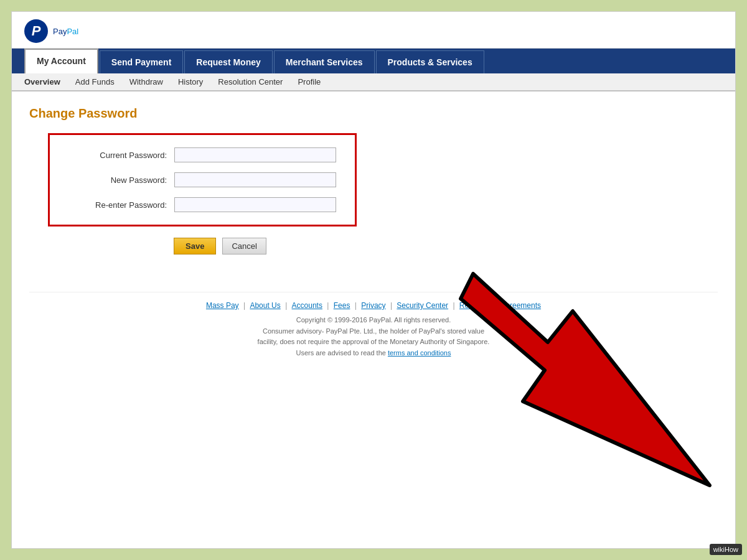 The height and width of the screenshot is (560, 747). Describe the element at coordinates (255, 180) in the screenshot. I see `new-password-input` at that location.